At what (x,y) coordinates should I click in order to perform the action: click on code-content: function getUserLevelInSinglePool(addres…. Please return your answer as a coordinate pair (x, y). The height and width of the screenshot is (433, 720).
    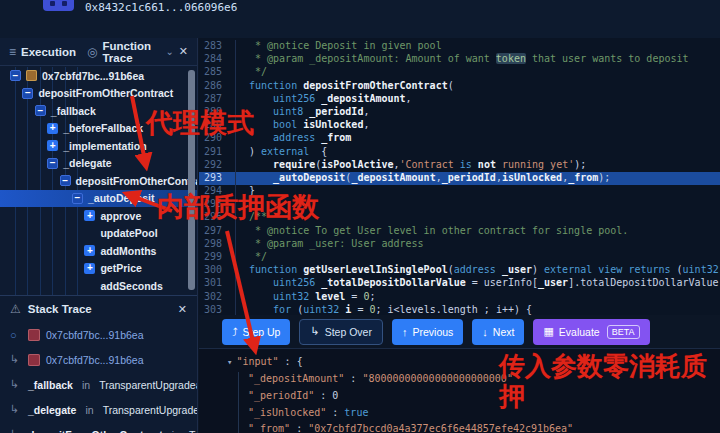
    Looking at the image, I should click on (478, 270).